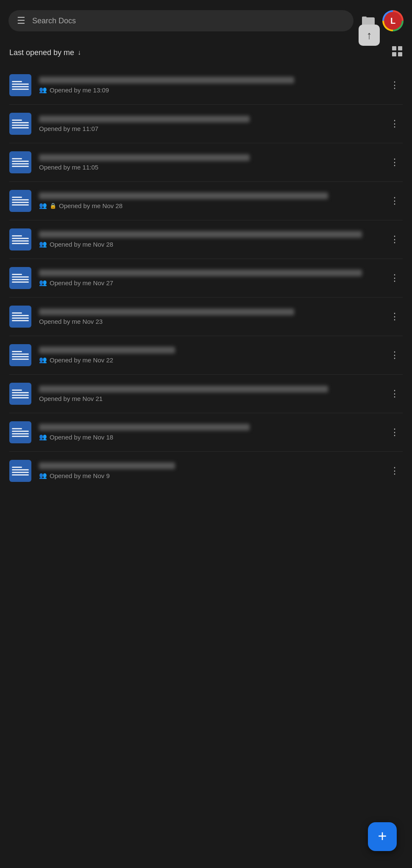  I want to click on list-item: Opened by me Nov 21 ⋮, so click(206, 394).